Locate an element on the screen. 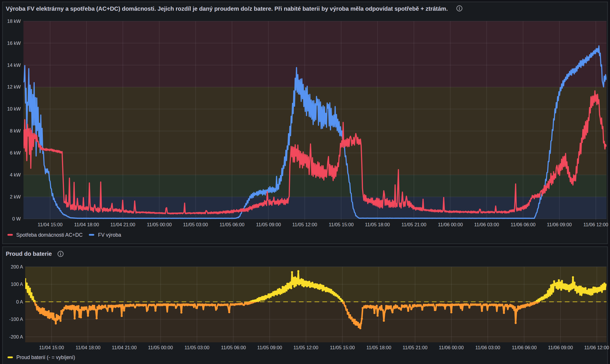  svg-text: FV výroba is located at coordinates (110, 235).